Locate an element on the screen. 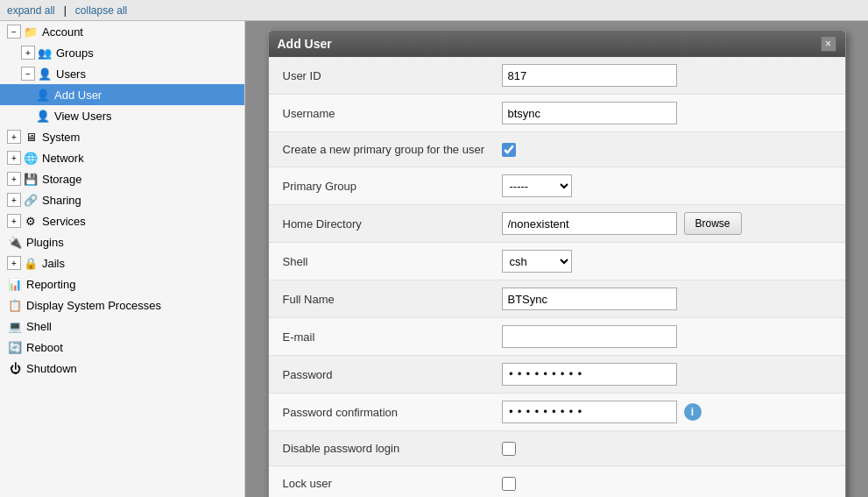  create-group-checkbox is located at coordinates (509, 150).